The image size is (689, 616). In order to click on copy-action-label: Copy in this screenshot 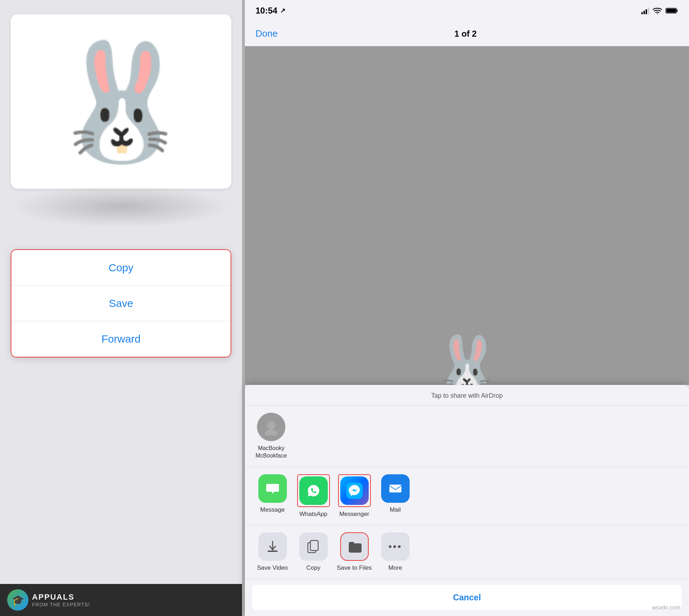, I will do `click(314, 568)`.